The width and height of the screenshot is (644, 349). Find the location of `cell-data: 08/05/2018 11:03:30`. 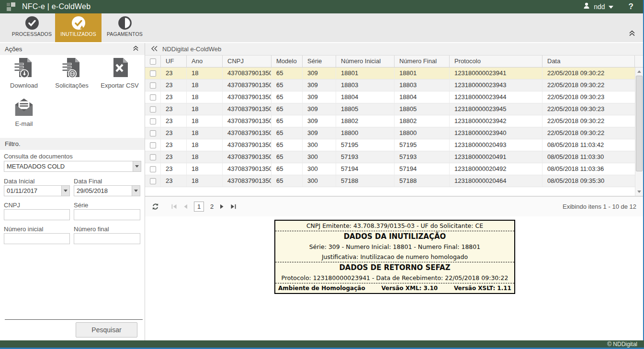

cell-data: 08/05/2018 11:03:30 is located at coordinates (593, 157).